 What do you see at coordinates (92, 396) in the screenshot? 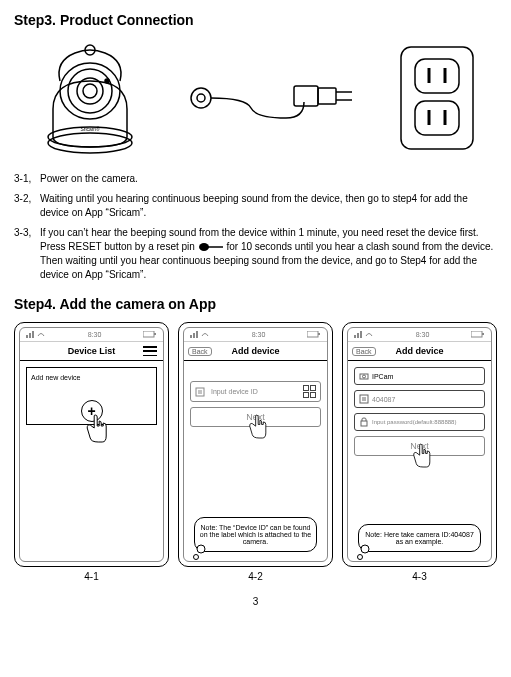
I see `add-device-box: Add new device +` at bounding box center [92, 396].